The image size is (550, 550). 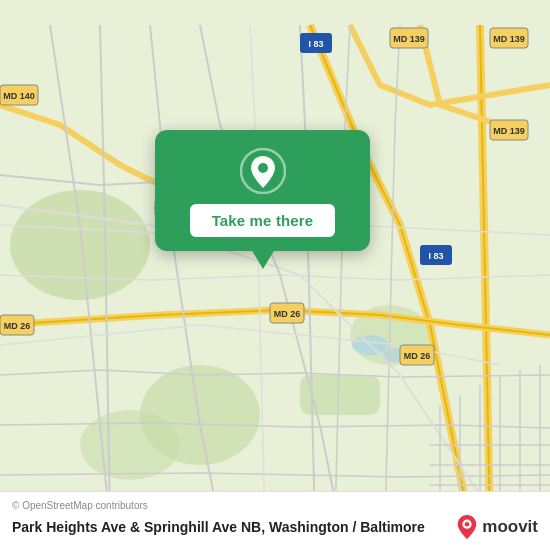 I want to click on svg-text: MD 140, so click(x=19, y=96).